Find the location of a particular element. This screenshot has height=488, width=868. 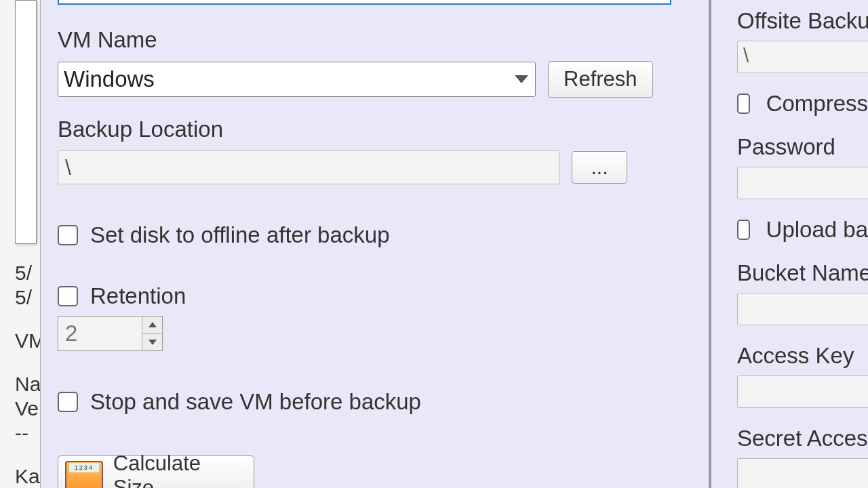

spinner-down-button is located at coordinates (152, 343).